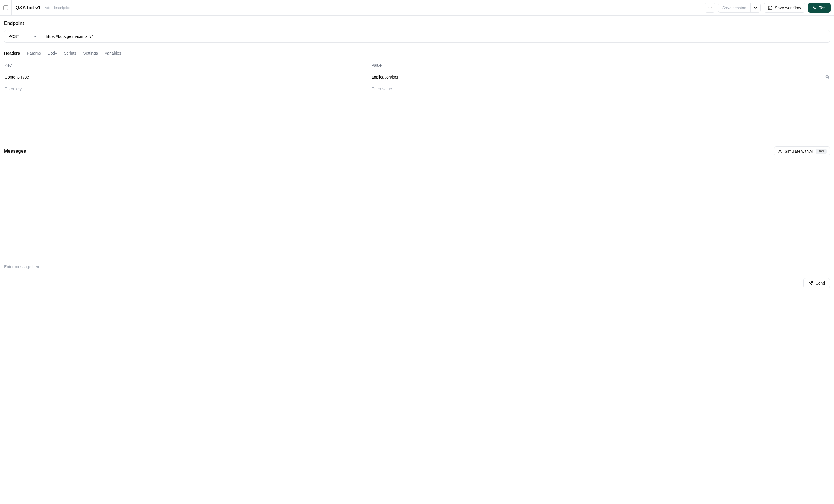  What do you see at coordinates (23, 37) in the screenshot?
I see `http-method-select: POST` at bounding box center [23, 37].